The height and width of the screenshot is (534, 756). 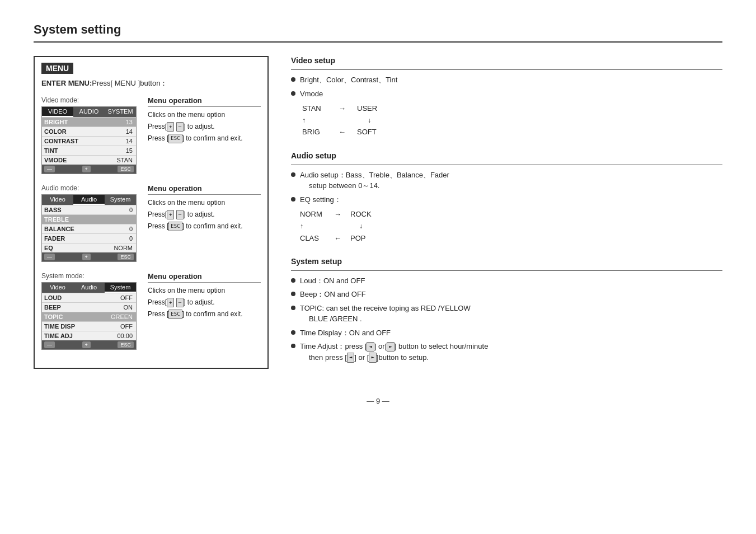 I want to click on video-mode-table: VIDEO AUDIO SYSTEM BRIGHT13 COLOR14 CONT…, so click(x=89, y=140).